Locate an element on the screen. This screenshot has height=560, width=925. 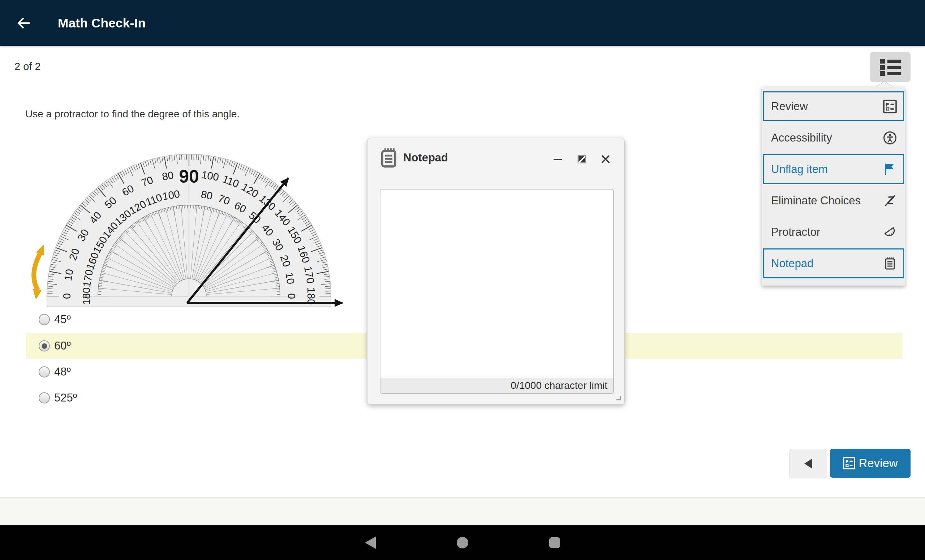
notepad-dialog: Notepad 0/1000 character limit is located at coordinates (496, 272).